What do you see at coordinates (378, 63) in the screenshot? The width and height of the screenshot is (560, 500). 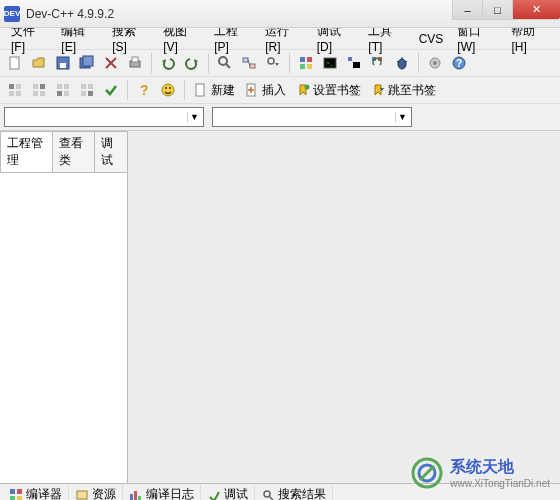 I see `rebuild-icon` at bounding box center [378, 63].